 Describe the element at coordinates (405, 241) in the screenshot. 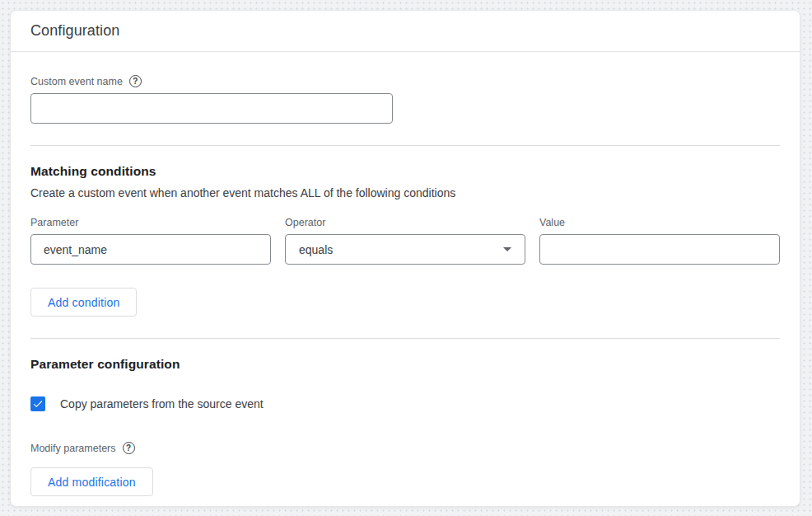

I see `condition-fields-row: Parameter Operator equals Value` at that location.